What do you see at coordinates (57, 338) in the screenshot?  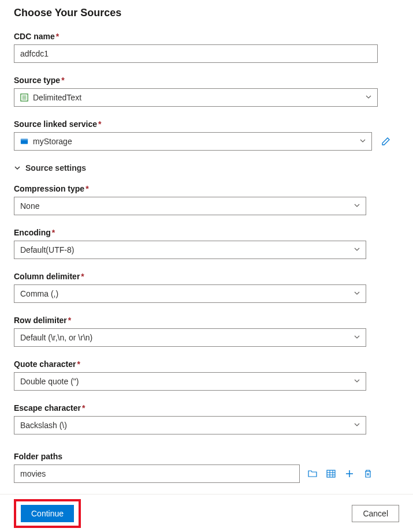 I see `row-delimiter-value: Default (\r,\n, or \r\n)` at bounding box center [57, 338].